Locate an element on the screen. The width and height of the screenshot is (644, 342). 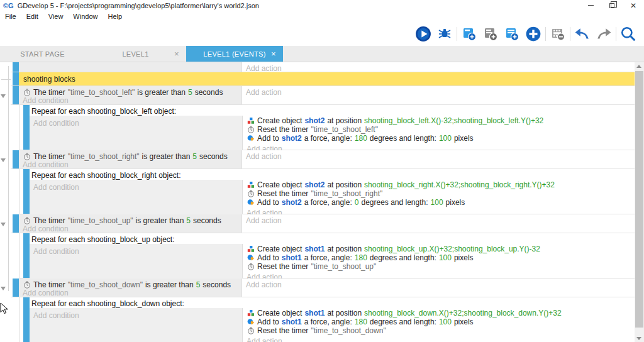
restore-button is located at coordinates (612, 5).